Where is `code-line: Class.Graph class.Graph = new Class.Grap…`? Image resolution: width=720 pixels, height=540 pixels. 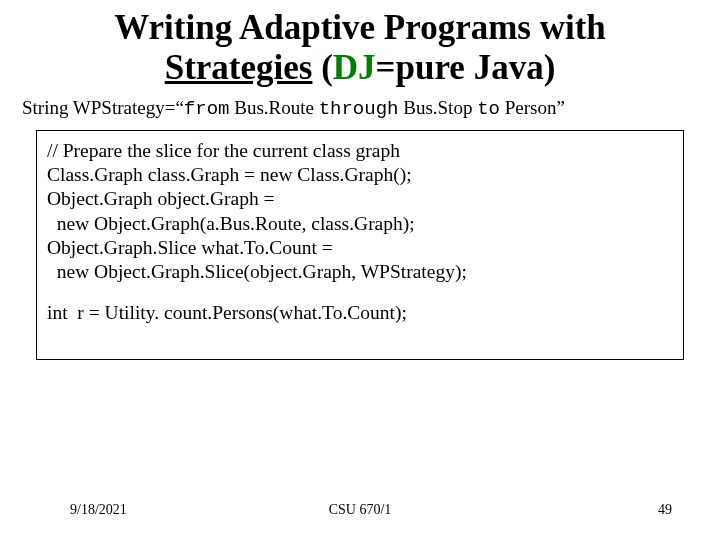
code-line: Class.Graph class.Graph = new Class.Grap… is located at coordinates (360, 175).